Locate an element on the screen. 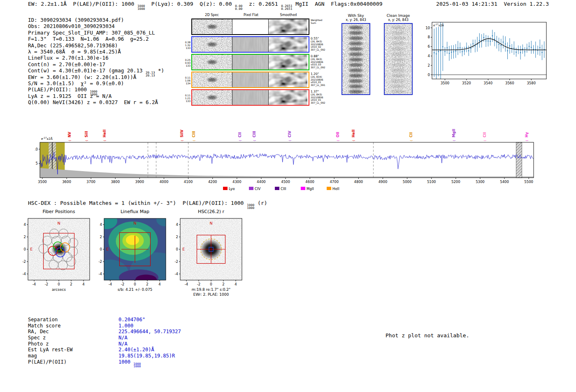 The height and width of the screenshot is (392, 576). text-el: Lyα is located at coordinates (232, 189).